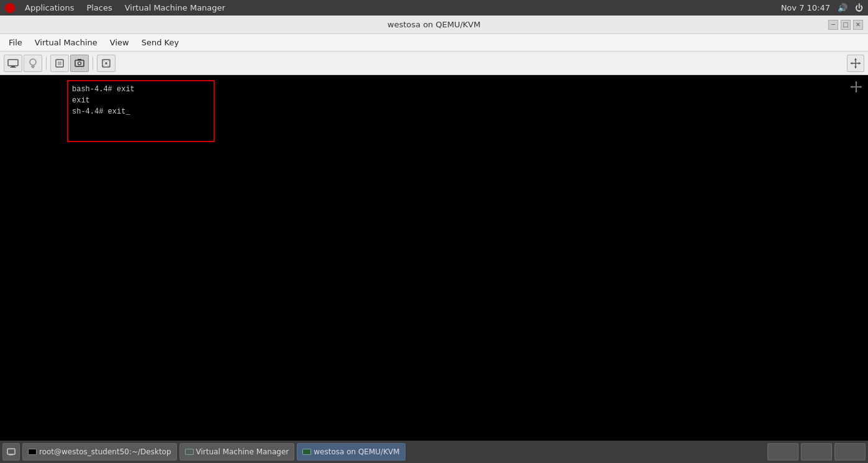 This screenshot has height=463, width=868. What do you see at coordinates (356, 452) in the screenshot?
I see `vm-active-taskbar-label: westosa on QEMU/KVM` at bounding box center [356, 452].